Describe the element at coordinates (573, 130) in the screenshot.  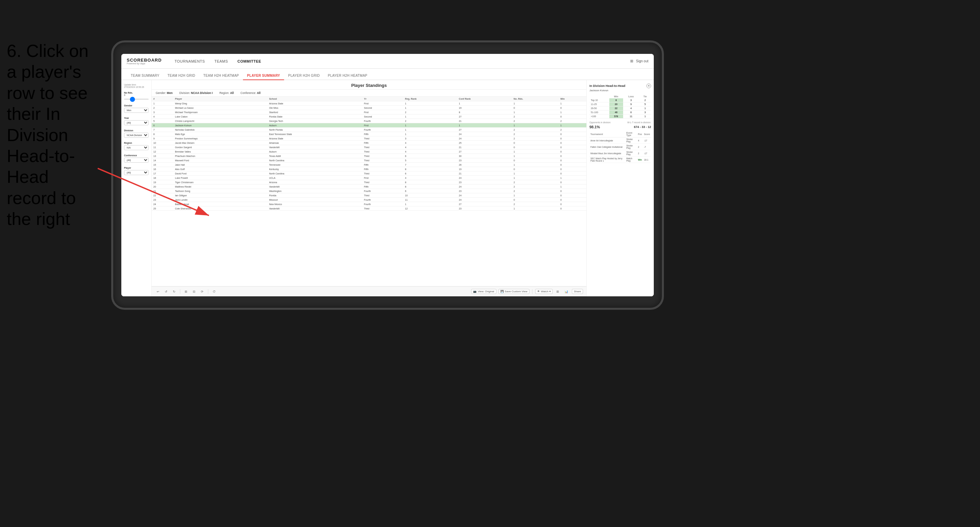
I see `cell-win: 2` at that location.